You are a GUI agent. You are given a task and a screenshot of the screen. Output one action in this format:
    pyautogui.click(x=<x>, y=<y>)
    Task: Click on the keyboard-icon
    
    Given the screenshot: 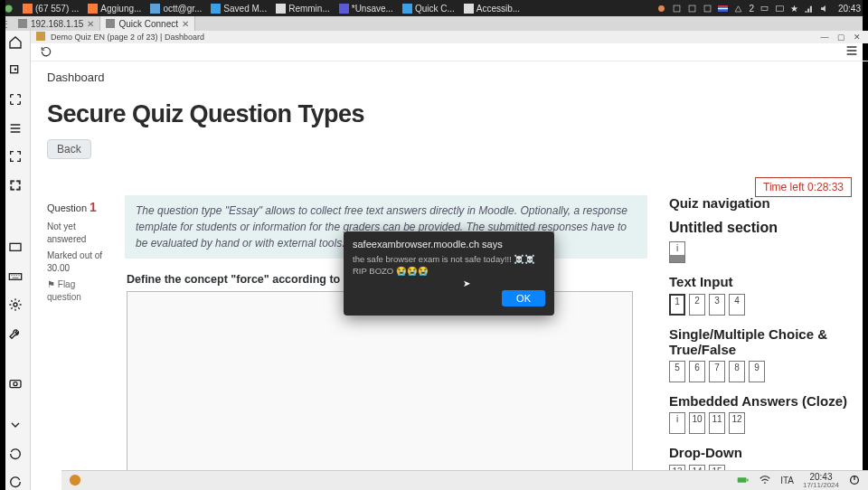 What is the action you would take?
    pyautogui.click(x=15, y=277)
    